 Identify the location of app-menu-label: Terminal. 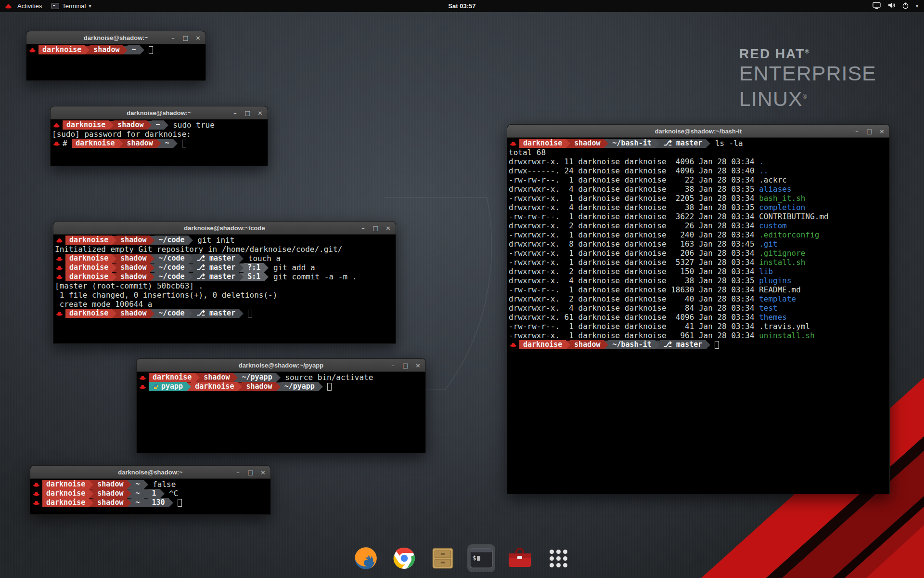
(74, 6).